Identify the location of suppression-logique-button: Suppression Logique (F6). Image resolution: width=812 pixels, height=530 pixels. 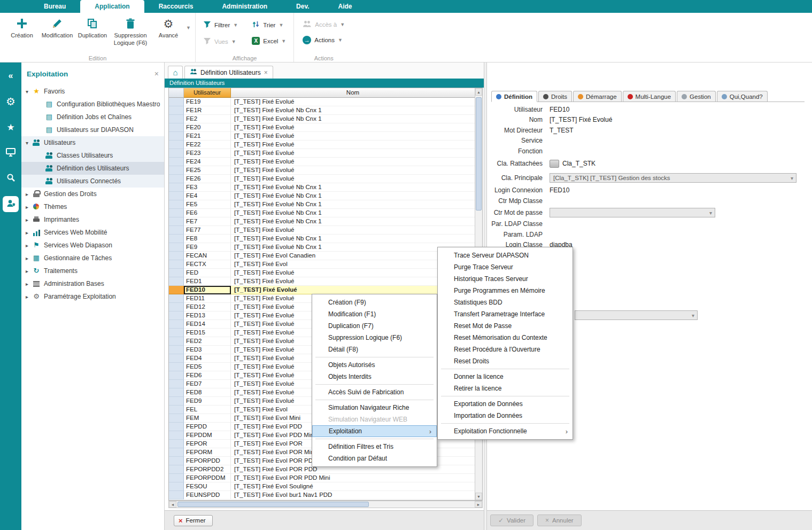
(130, 32).